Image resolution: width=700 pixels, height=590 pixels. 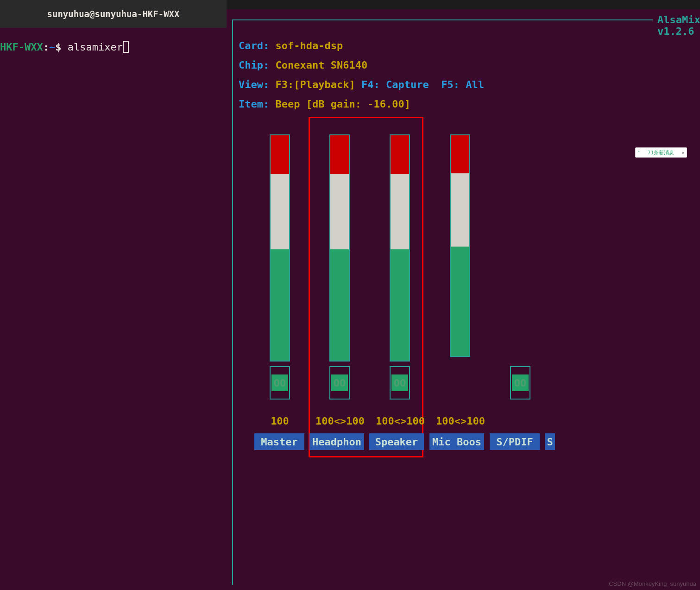 What do you see at coordinates (280, 383) in the screenshot?
I see `master-mute-indicator: OO` at bounding box center [280, 383].